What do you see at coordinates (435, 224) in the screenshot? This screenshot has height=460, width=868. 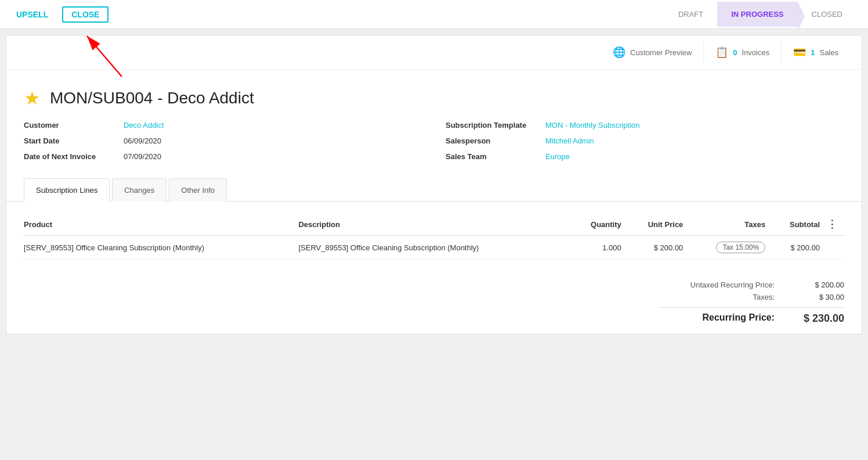 I see `col-description: Description` at bounding box center [435, 224].